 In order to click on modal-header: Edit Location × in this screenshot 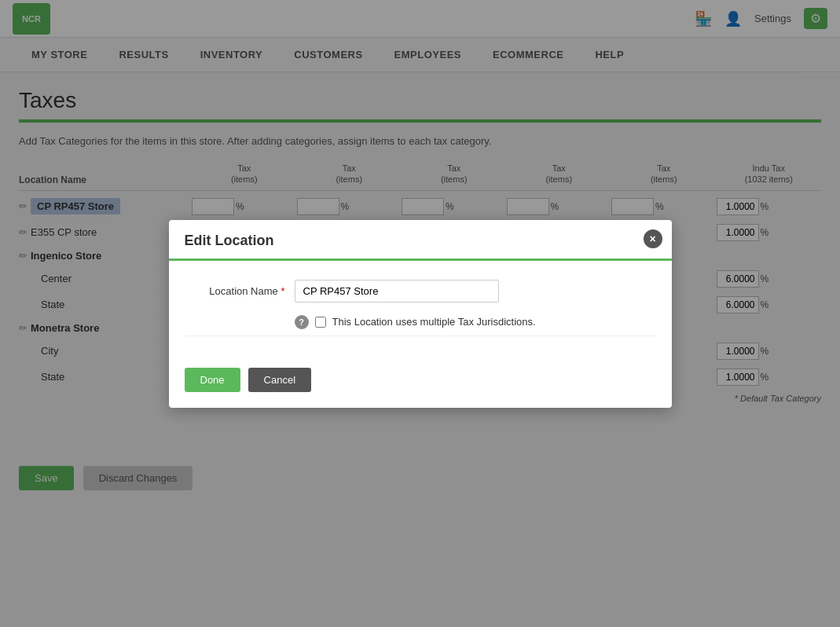, I will do `click(420, 240)`.